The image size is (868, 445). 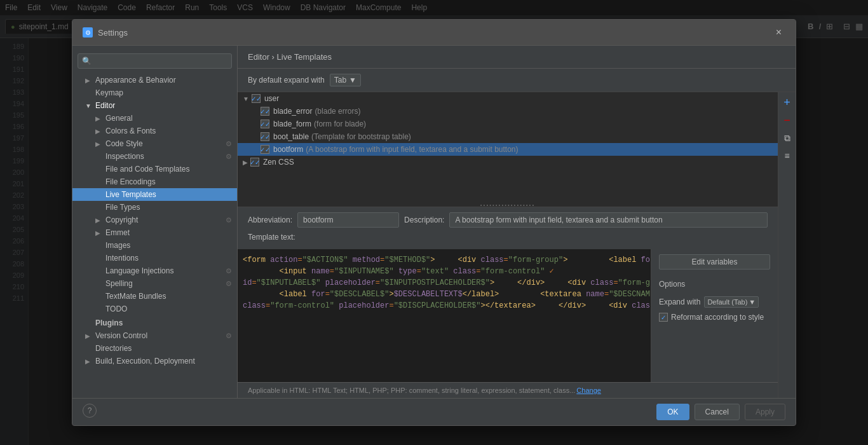 What do you see at coordinates (155, 361) in the screenshot?
I see `sidebar-item-build: ▶ Build, Execution, Deployment` at bounding box center [155, 361].